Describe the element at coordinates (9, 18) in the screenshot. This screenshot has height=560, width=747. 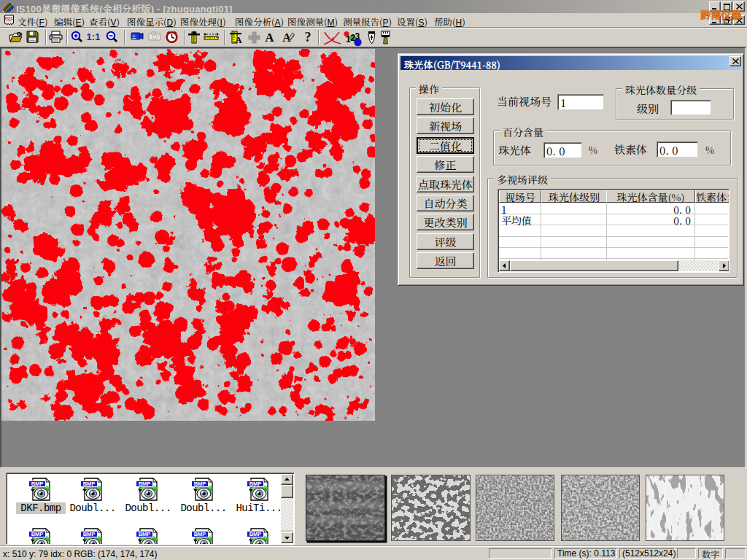
I see `svg-text: DOC` at that location.